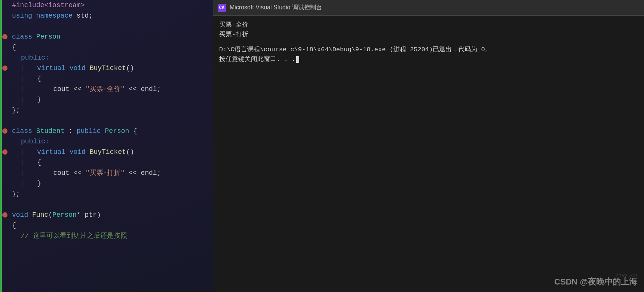 The height and width of the screenshot is (292, 644). What do you see at coordinates (74, 131) in the screenshot?
I see `line-text-13: class Student : public Person {` at bounding box center [74, 131].